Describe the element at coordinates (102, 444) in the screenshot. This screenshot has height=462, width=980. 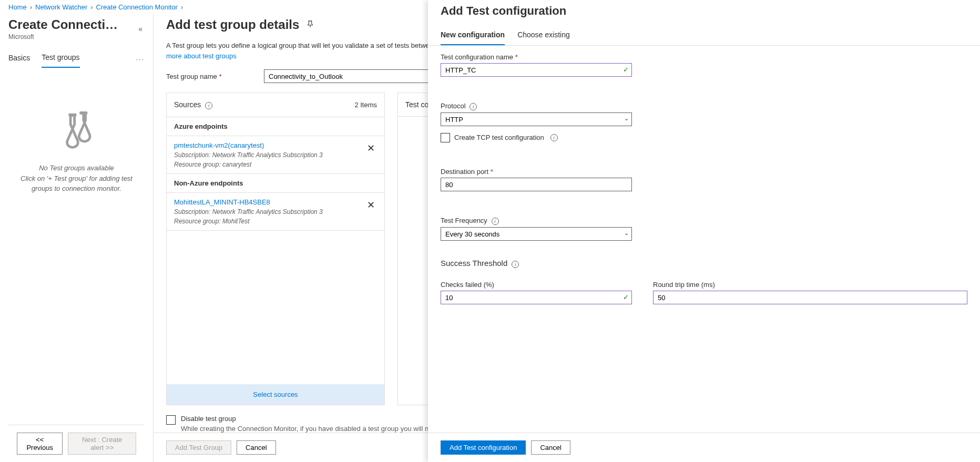
I see `next-button: Next : Create alert >>` at that location.